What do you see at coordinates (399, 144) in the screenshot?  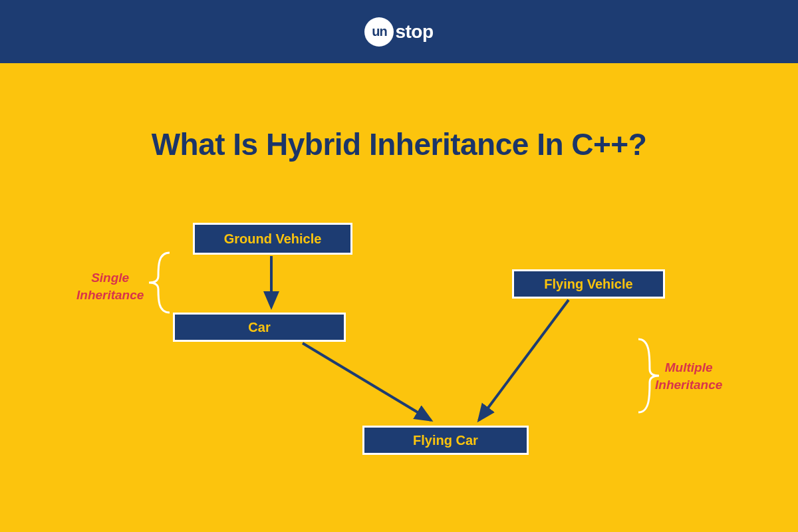 I see `page-title: What Is Hybrid Inheritance In C++?` at bounding box center [399, 144].